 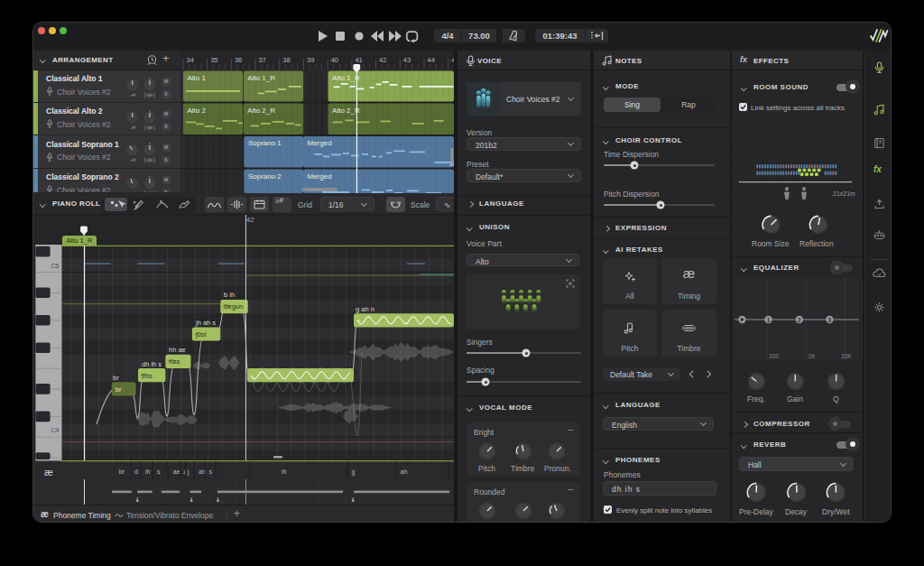 I want to click on svg-text: g, so click(x=354, y=472).